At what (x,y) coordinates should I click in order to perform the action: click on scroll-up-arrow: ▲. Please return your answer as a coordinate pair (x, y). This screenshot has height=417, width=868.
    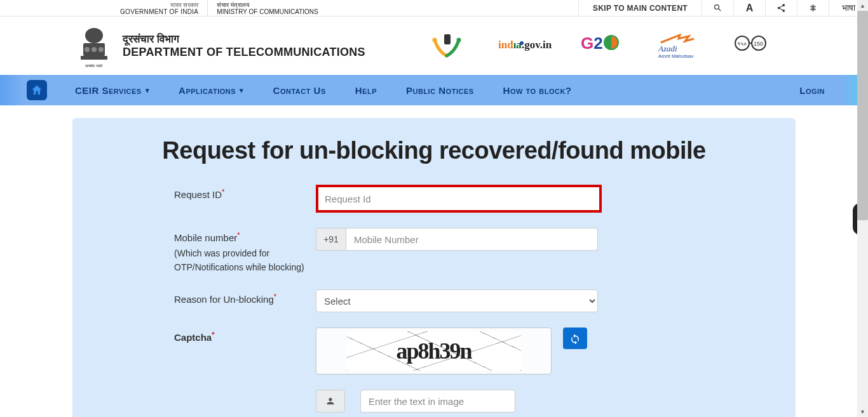
    Looking at the image, I should click on (863, 5).